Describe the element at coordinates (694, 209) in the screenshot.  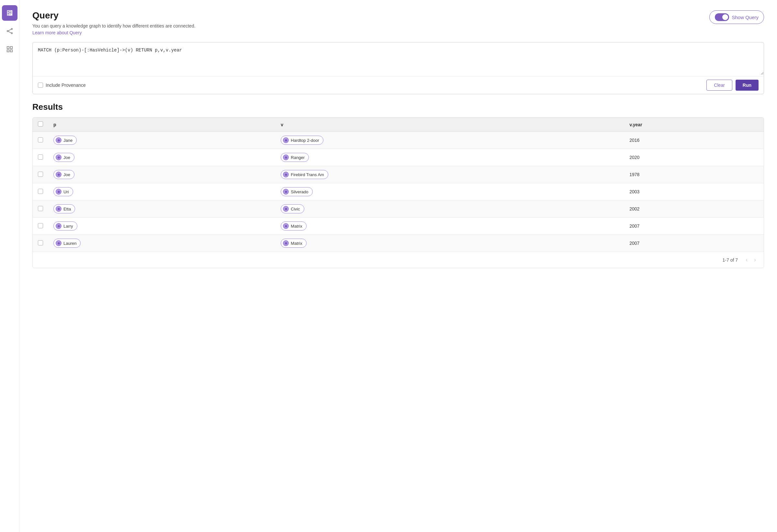
I see `row-year-4: 2002` at that location.